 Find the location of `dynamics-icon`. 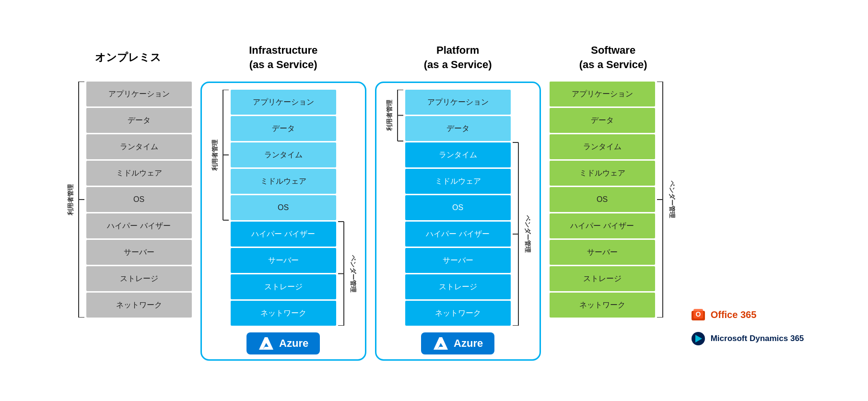

dynamics-icon is located at coordinates (698, 339).